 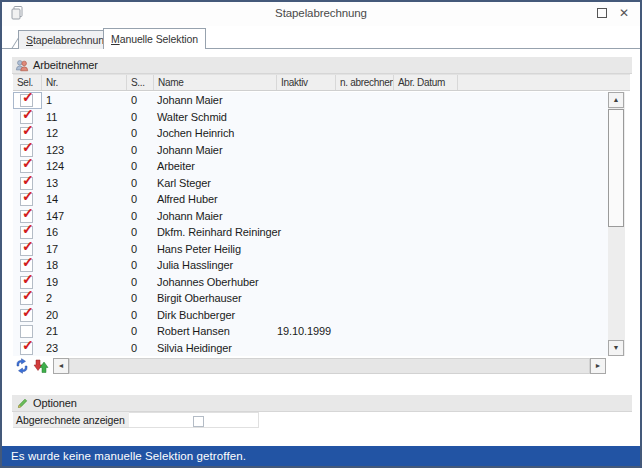 What do you see at coordinates (216, 184) in the screenshot?
I see `name-cell: Karl Steger` at bounding box center [216, 184].